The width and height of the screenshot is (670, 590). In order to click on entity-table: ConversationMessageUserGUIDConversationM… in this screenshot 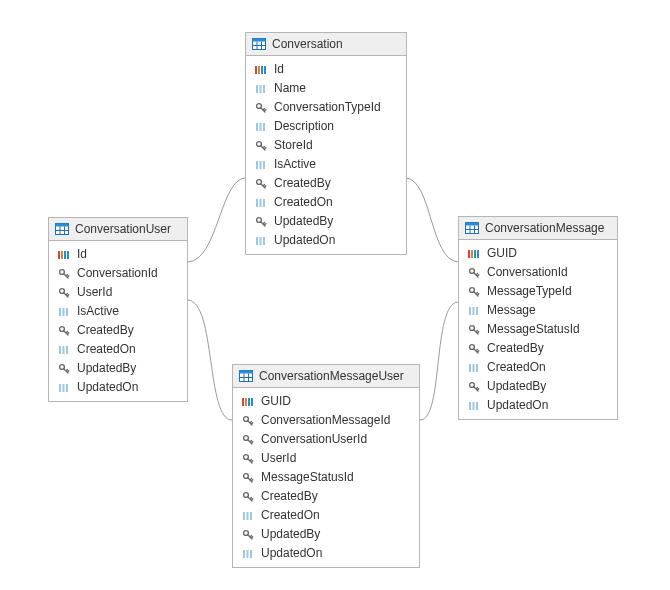, I will do `click(326, 466)`.